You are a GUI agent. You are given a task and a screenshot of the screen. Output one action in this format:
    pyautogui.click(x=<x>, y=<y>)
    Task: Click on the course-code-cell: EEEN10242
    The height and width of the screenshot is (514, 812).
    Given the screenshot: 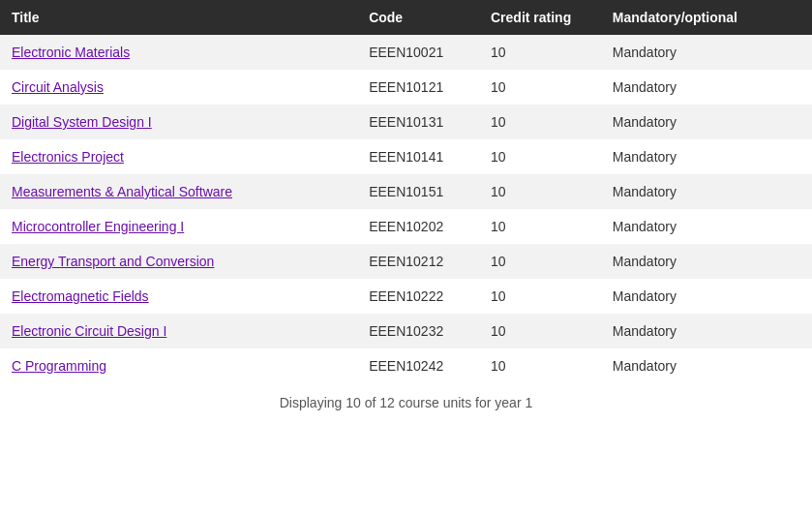 What is the action you would take?
    pyautogui.click(x=418, y=366)
    